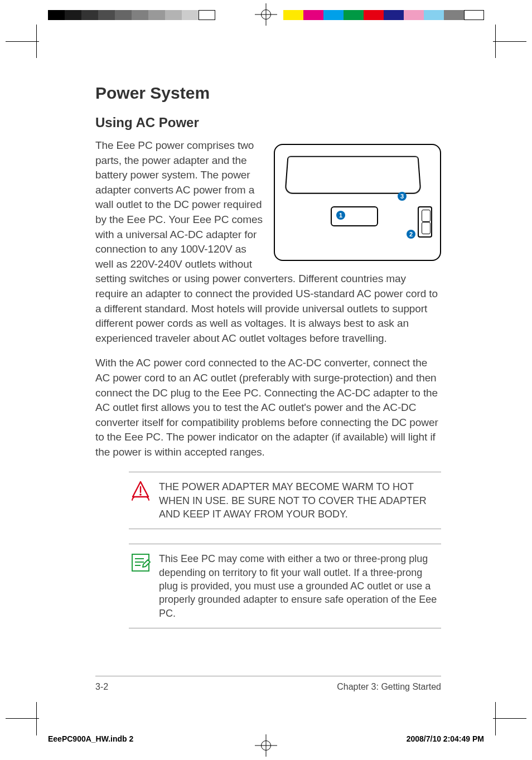 The image size is (532, 760). Describe the element at coordinates (384, 15) in the screenshot. I see `color-bar` at that location.